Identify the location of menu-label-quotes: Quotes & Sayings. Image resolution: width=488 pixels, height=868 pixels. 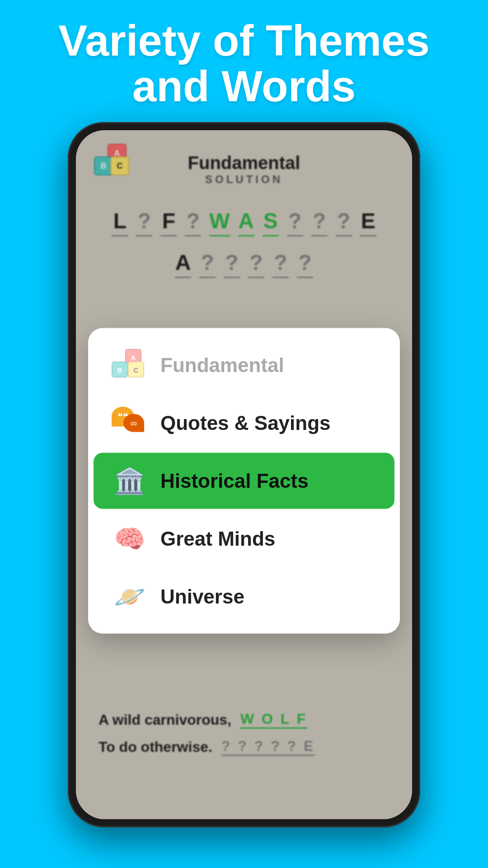
(246, 423).